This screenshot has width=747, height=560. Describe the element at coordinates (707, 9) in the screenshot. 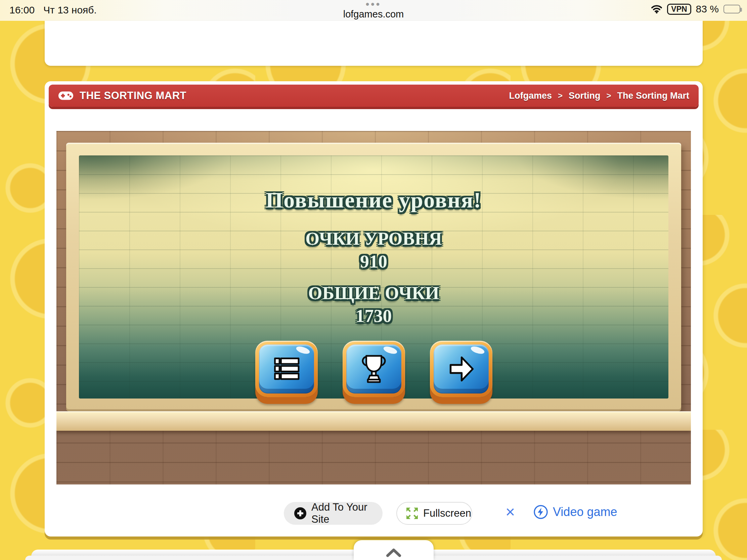

I see `battery-percent: 83 %` at that location.